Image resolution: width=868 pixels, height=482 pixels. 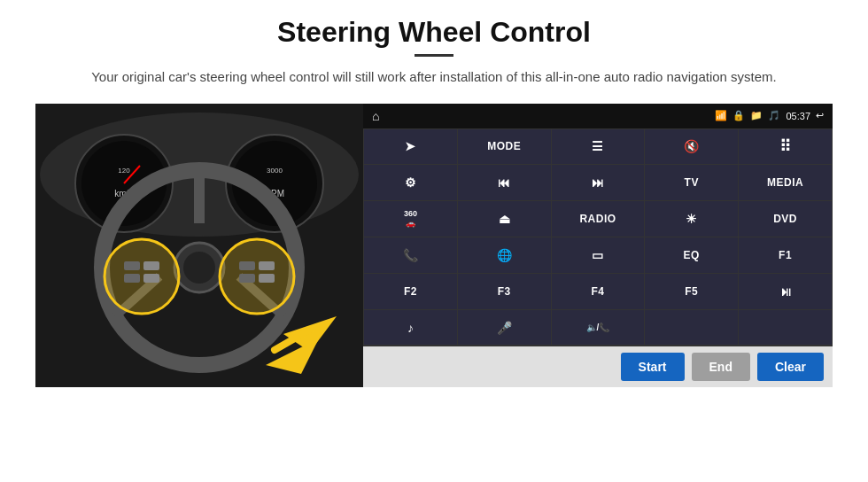 What do you see at coordinates (599, 183) in the screenshot?
I see `btn-next: ⏭` at bounding box center [599, 183].